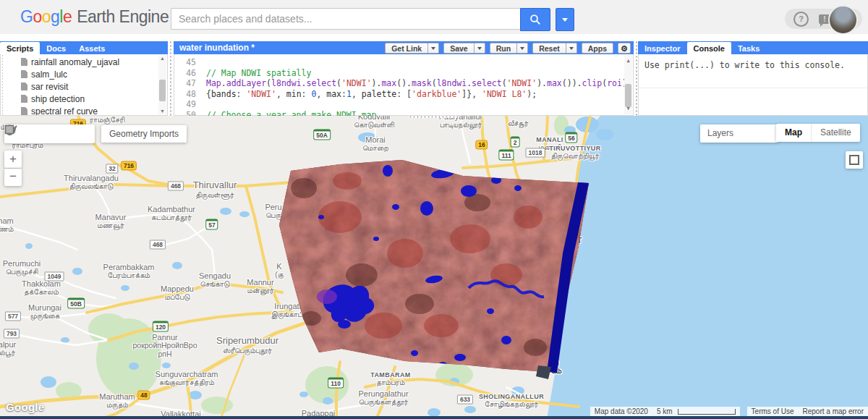 The height and width of the screenshot is (419, 868). What do you see at coordinates (13, 177) in the screenshot?
I see `zoom-out-button: −` at bounding box center [13, 177].